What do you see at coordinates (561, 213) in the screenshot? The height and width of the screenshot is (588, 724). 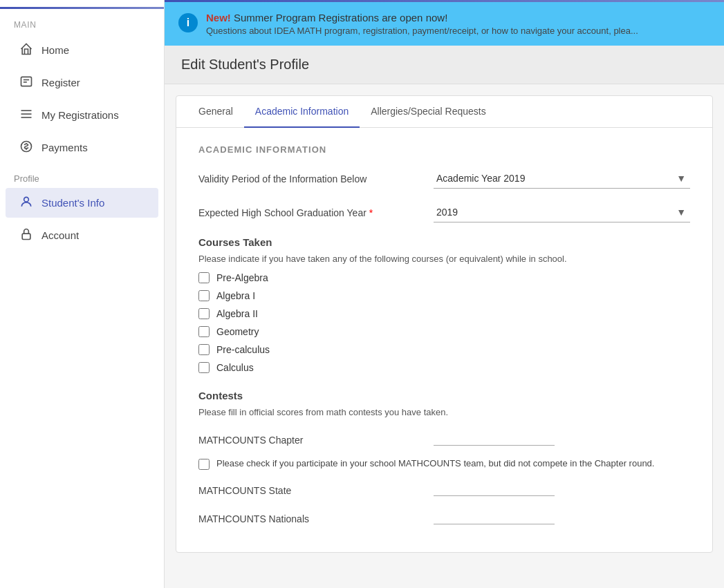 I see `graduation-select-wrapper: 2019 2020 2021 2022 2023 2024 ▼` at bounding box center [561, 213].